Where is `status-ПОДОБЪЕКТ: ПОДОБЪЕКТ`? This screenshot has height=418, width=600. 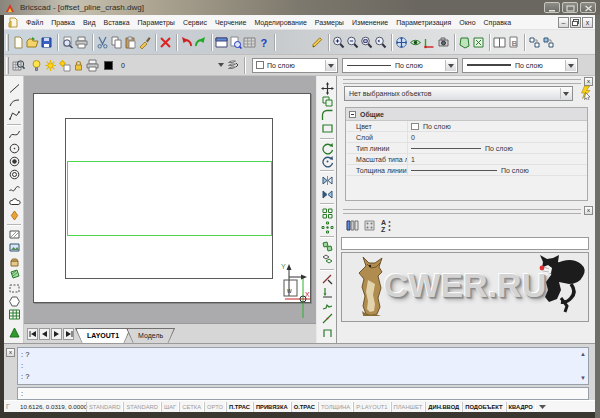
status-ПОДОБЪЕКТ: ПОДОБЪЕКТ is located at coordinates (484, 407).